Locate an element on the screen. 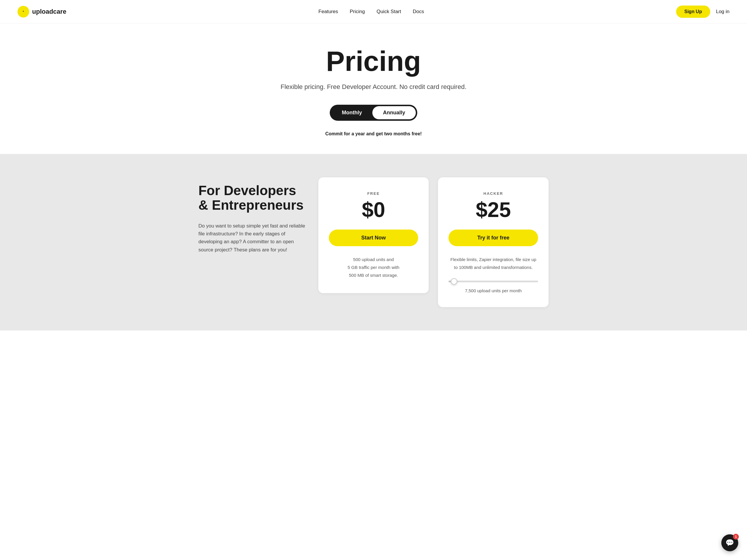 The width and height of the screenshot is (747, 560). pricing-intro: For Developers & Entrepreneurs Do you wa… is located at coordinates (254, 218).